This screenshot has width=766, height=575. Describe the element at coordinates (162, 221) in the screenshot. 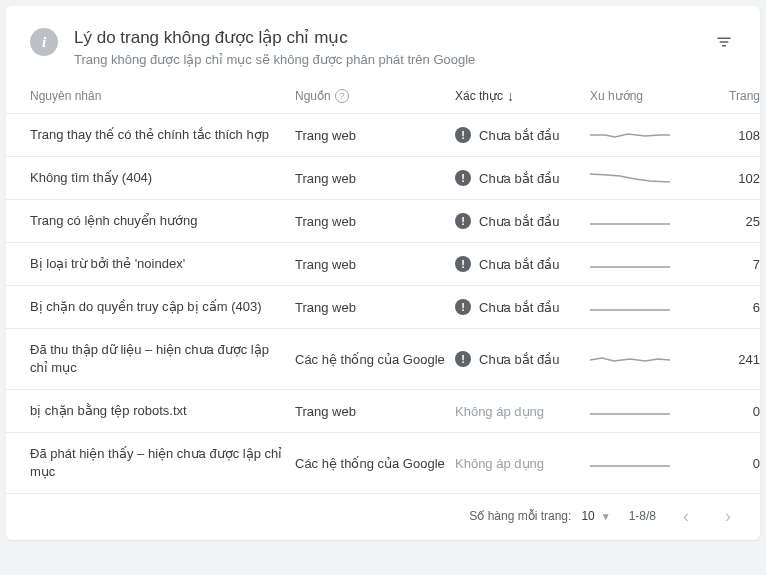

I see `reason-cell: Trang có lệnh chuyển hướng` at that location.